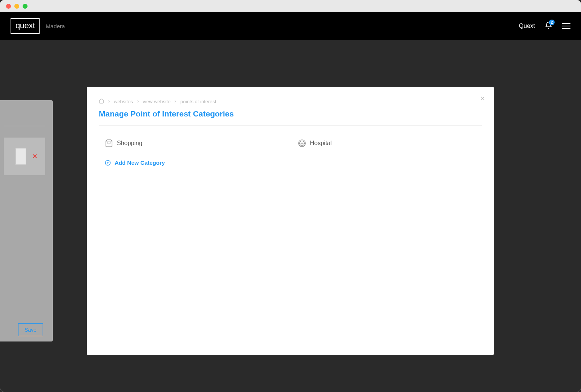 The width and height of the screenshot is (581, 392). Describe the element at coordinates (290, 163) in the screenshot. I see `add-category-button: Add New Category` at that location.